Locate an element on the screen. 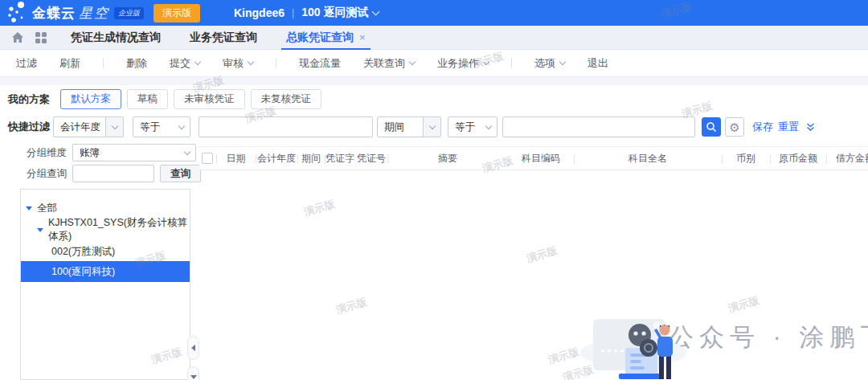 Image resolution: width=868 pixels, height=380 pixels. scheme-unreviewed-button: 未复核凭证 is located at coordinates (286, 100).